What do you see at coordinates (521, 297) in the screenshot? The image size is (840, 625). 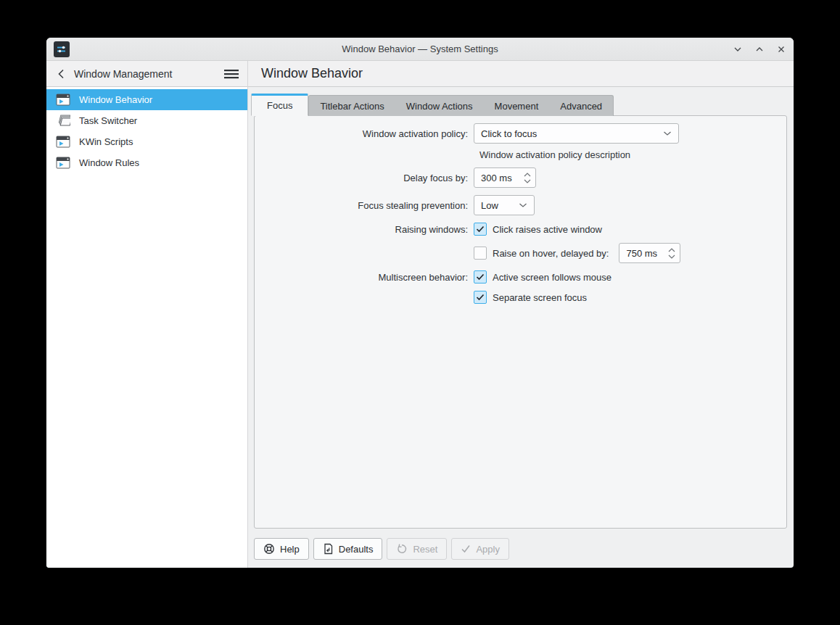 I see `separate-screen-focus-row: Separate screen focus` at bounding box center [521, 297].